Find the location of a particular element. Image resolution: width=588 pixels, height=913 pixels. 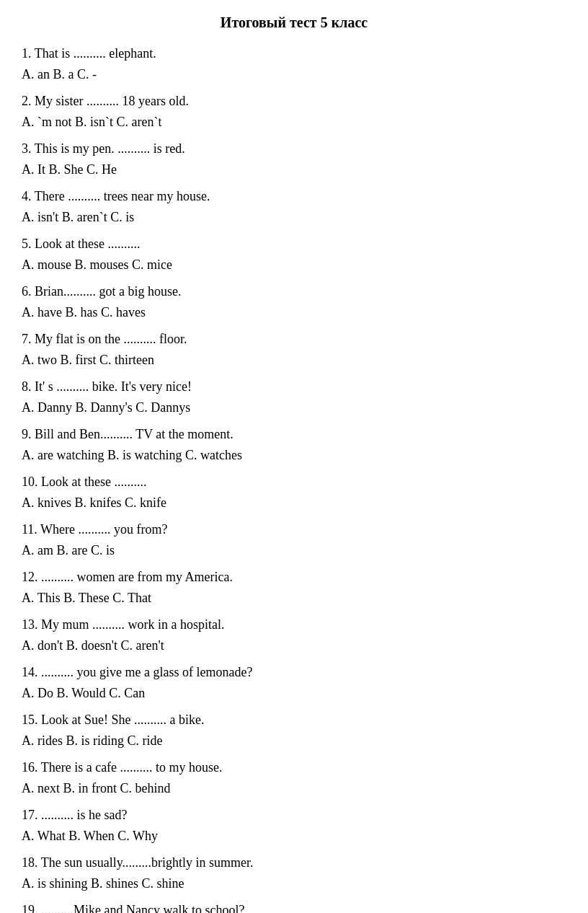

answer-options-2: A. `m not B. isn`t C. aren`t is located at coordinates (294, 123).